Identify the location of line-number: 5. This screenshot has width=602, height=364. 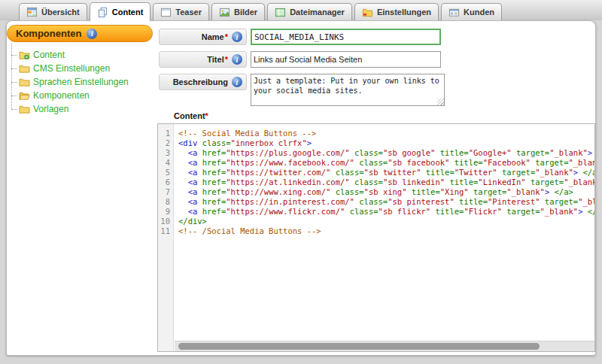
(166, 173).